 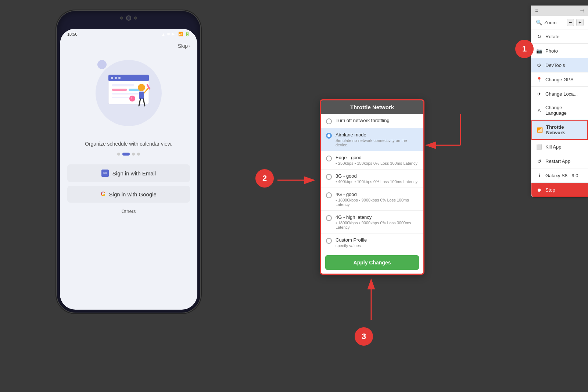 I want to click on radio-airplane, so click(x=329, y=136).